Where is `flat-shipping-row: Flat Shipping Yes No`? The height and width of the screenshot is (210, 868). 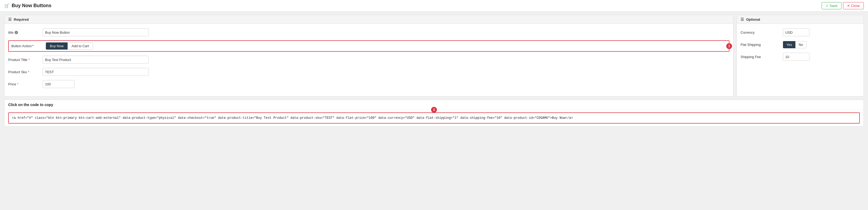
flat-shipping-row: Flat Shipping Yes No is located at coordinates (800, 44).